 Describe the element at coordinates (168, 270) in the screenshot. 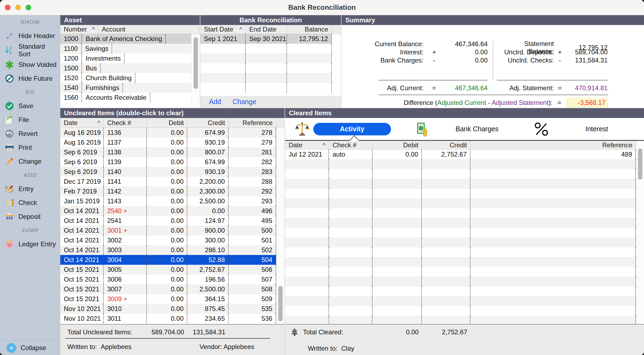

I see `table-row: Oct 15 202130050.002,752.67506` at that location.